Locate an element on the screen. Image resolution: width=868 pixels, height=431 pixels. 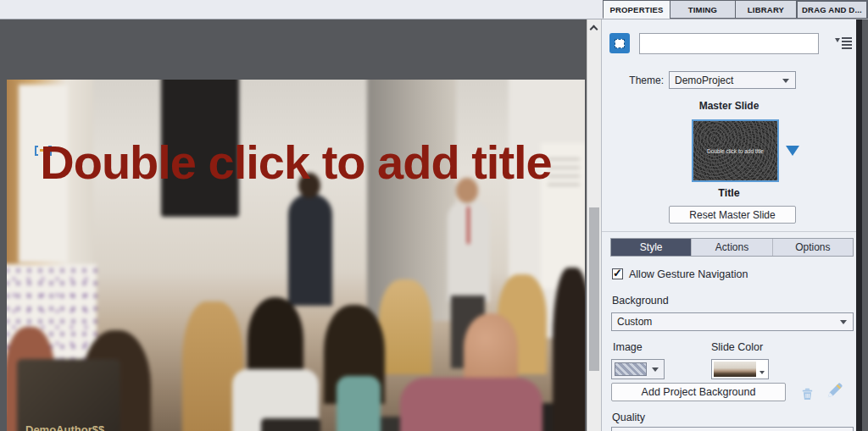
trash-icon is located at coordinates (807, 394).